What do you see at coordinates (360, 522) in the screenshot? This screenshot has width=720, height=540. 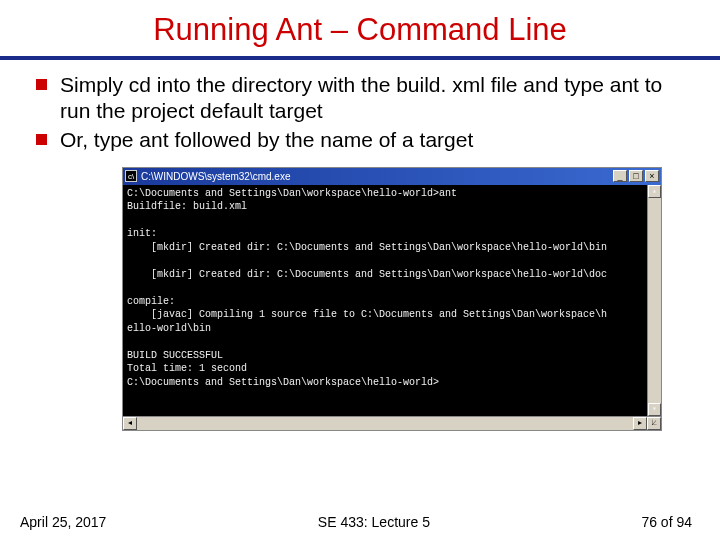 I see `slide-footer: April 25, 2017 SE 433: Lecture 5 76 of 9…` at bounding box center [360, 522].